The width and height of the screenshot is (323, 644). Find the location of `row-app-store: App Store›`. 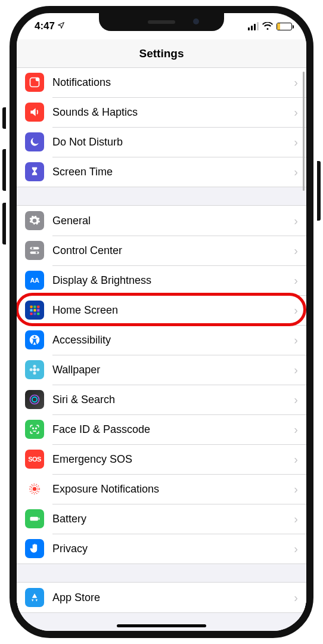

row-app-store: App Store› is located at coordinates (162, 597).